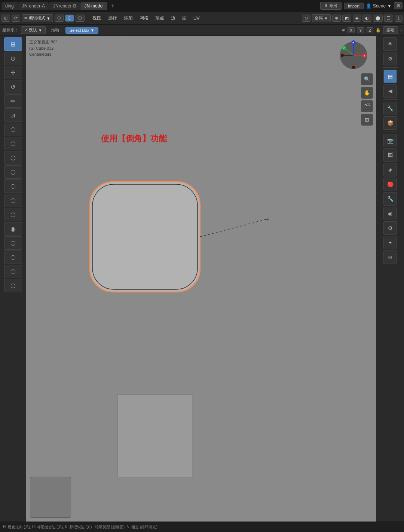 This screenshot has width=404, height=532. I want to click on select-box-dropdown-icon: ▼, so click(92, 30).